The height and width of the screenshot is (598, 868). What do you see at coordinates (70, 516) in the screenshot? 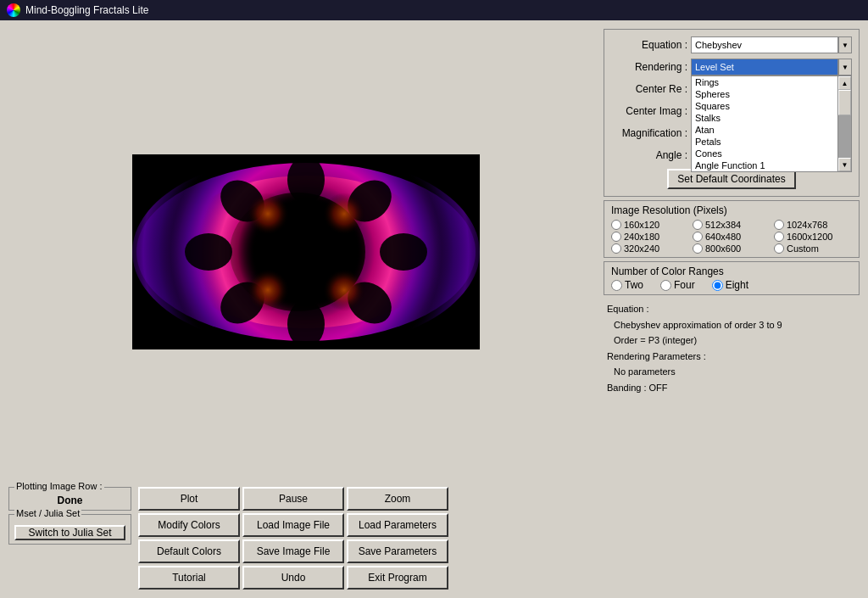
I see `status-area: Plotting Image Row : Done Mset / Julia S…` at bounding box center [70, 516].